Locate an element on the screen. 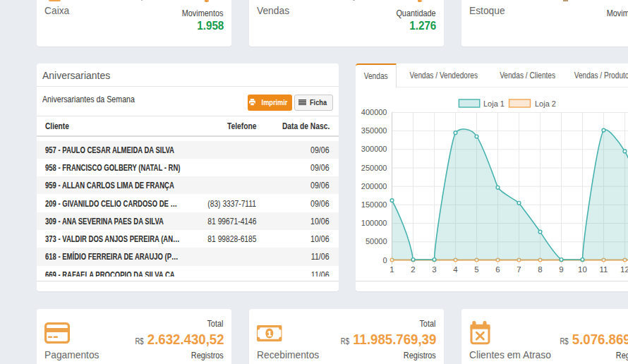 This screenshot has width=628, height=364. svg-text: 10 is located at coordinates (583, 269).